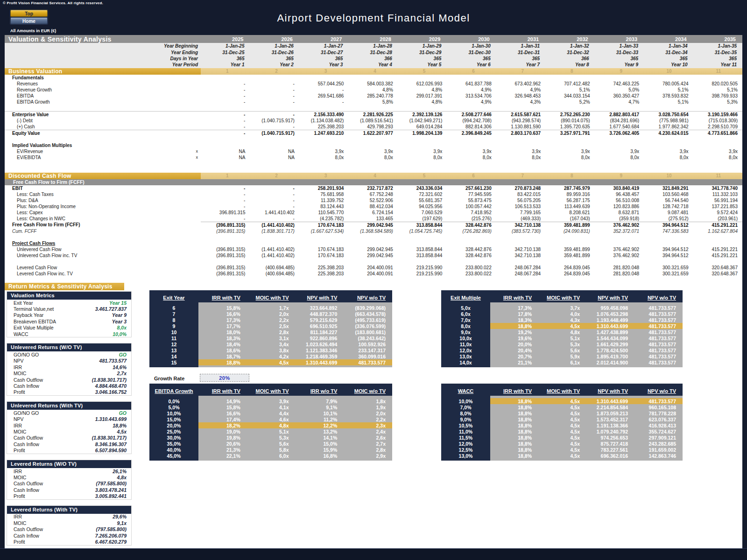 The width and height of the screenshot is (747, 560). Describe the element at coordinates (718, 120) in the screenshot. I see `value-cell: (715.018.309)` at that location.